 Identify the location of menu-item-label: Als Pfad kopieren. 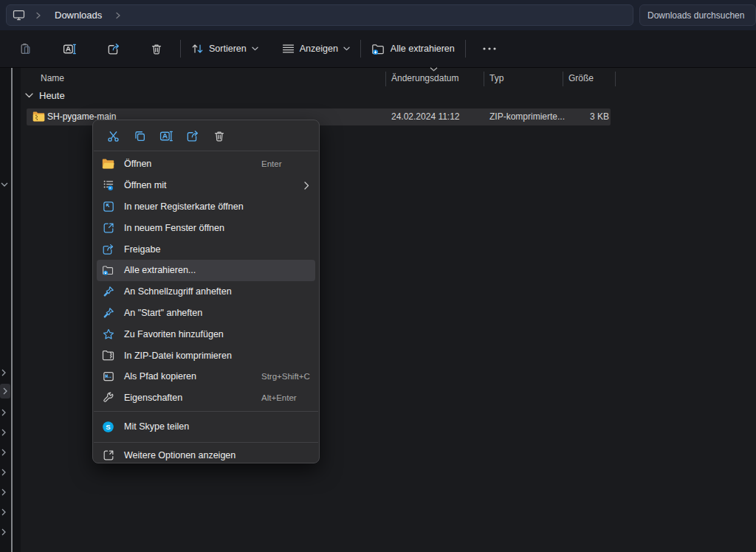
(193, 376).